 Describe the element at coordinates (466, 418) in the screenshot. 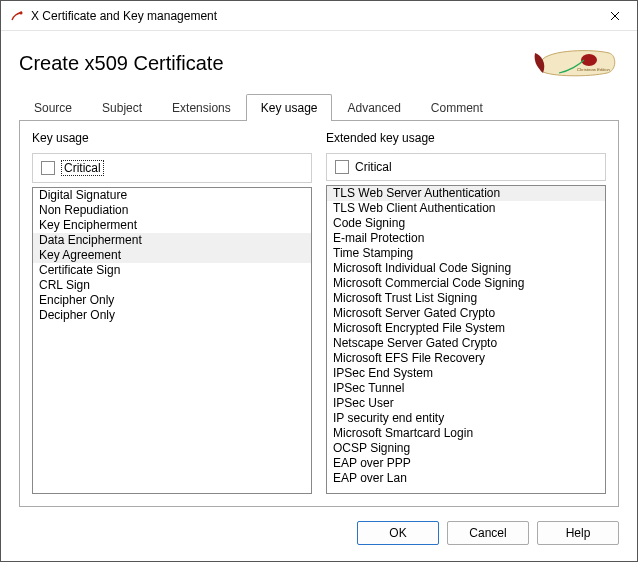

I see `extended-key-usage-item: IP security end entity` at that location.